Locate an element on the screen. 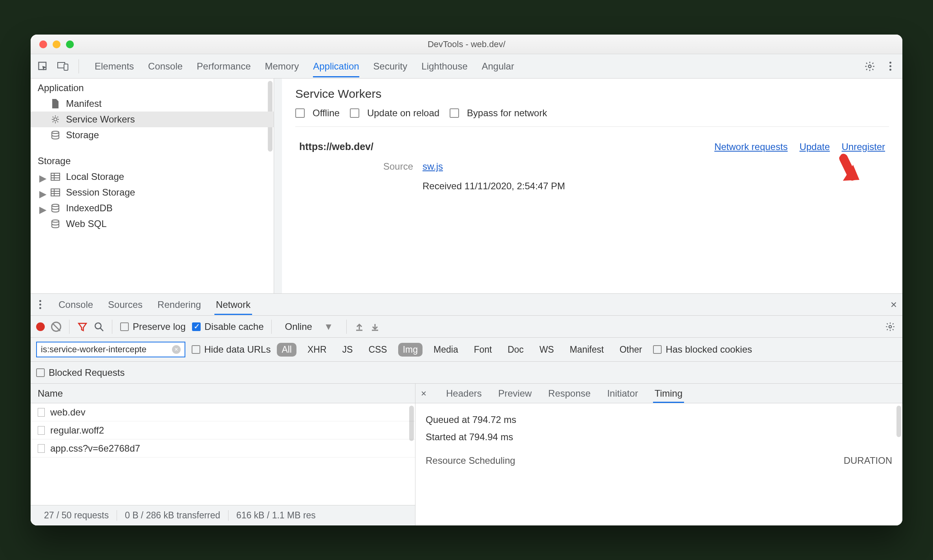  hide-data-urls-checkbox: Hide data URLs is located at coordinates (231, 350).